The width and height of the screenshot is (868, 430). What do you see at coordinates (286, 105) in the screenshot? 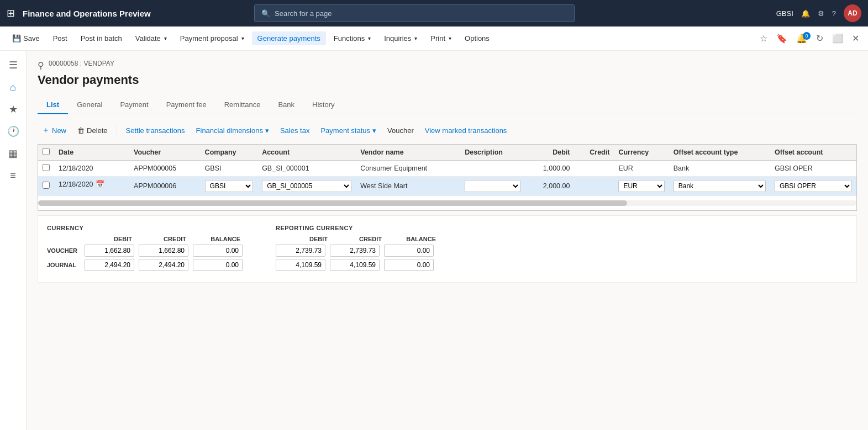
I see `tab-bank: Bank` at bounding box center [286, 105].